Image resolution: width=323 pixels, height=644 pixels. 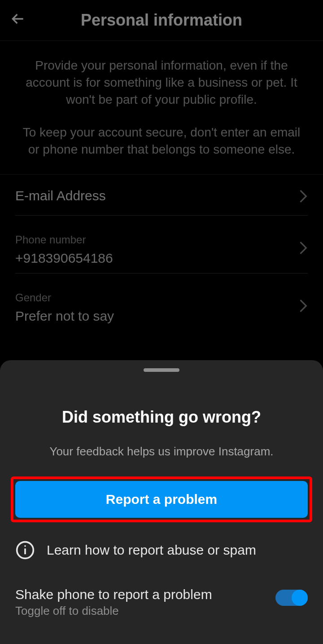 I want to click on sheet-grabber, so click(x=162, y=370).